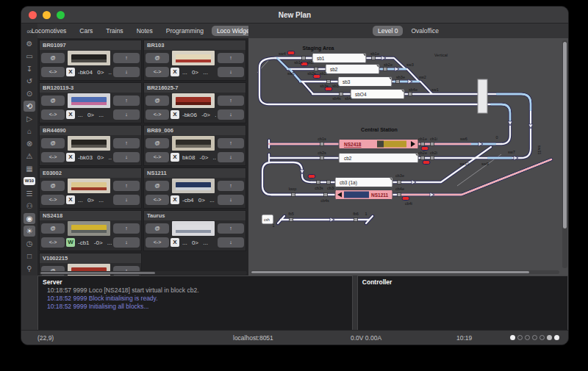  What do you see at coordinates (379, 144) in the screenshot?
I see `block-cb1-ns2418: NS2418` at bounding box center [379, 144].